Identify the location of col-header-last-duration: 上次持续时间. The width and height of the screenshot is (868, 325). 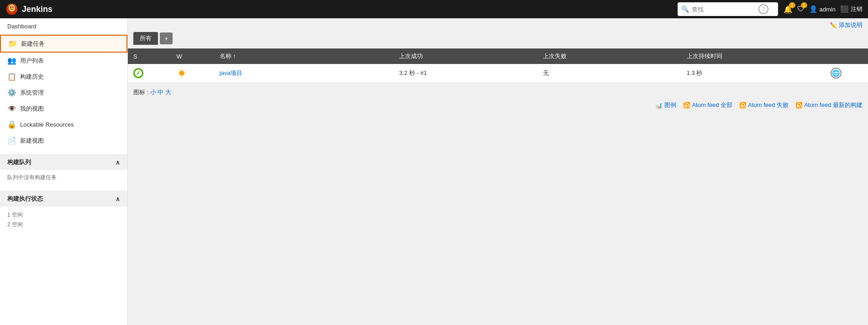
(753, 56).